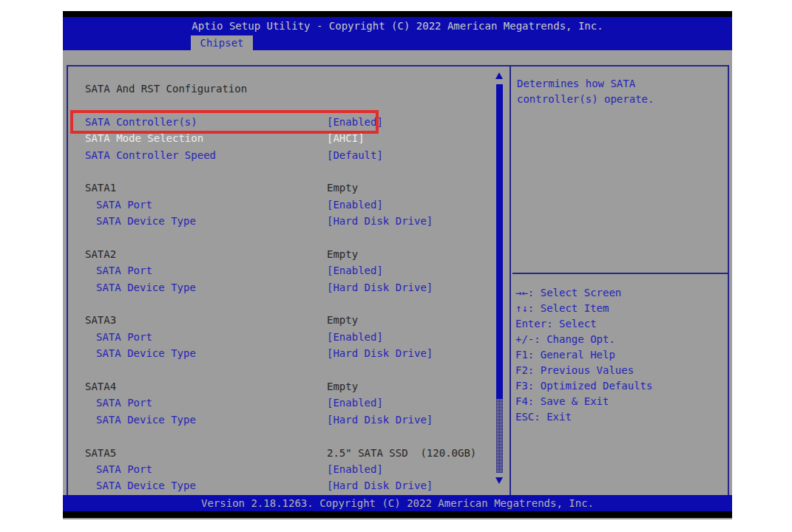 The height and width of the screenshot is (532, 792). I want to click on legend-item: →←: Select Screen, so click(584, 293).